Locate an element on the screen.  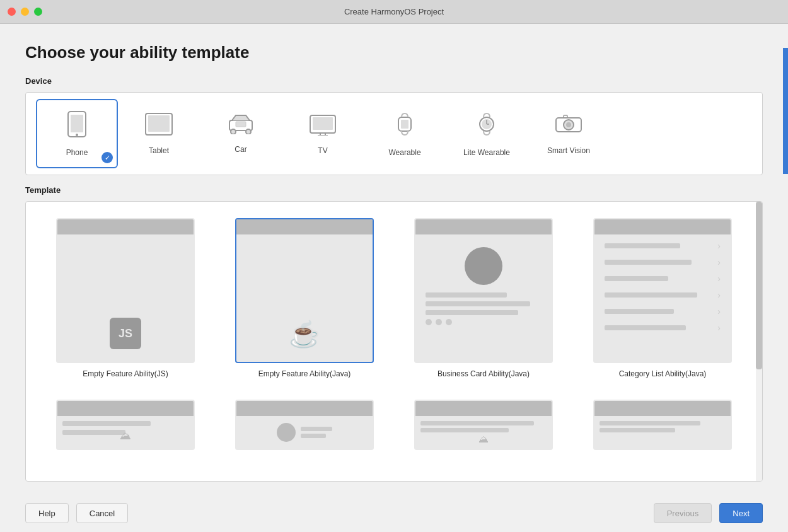
car-icon is located at coordinates (241, 127).